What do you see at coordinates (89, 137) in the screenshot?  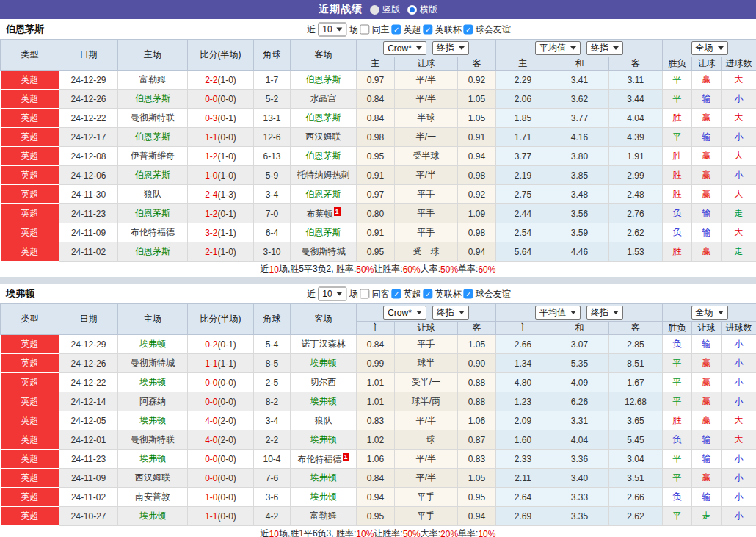 I see `match-date: 24-12-17` at bounding box center [89, 137].